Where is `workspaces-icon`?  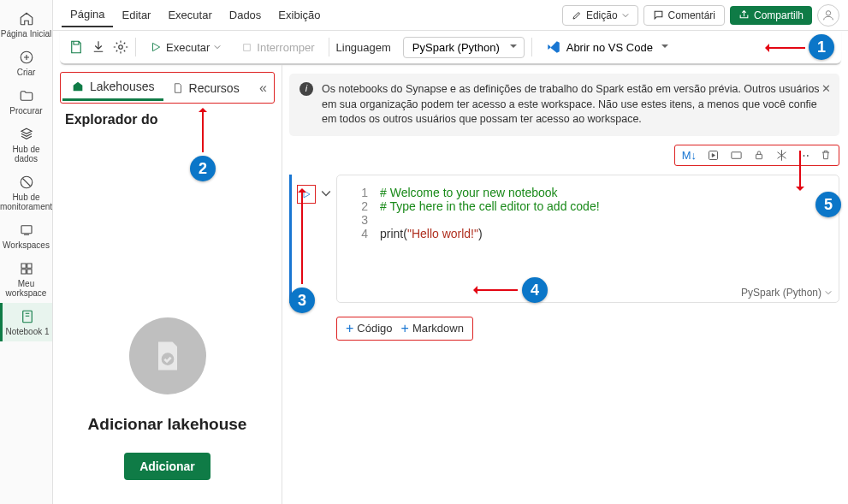 workspaces-icon is located at coordinates (27, 230).